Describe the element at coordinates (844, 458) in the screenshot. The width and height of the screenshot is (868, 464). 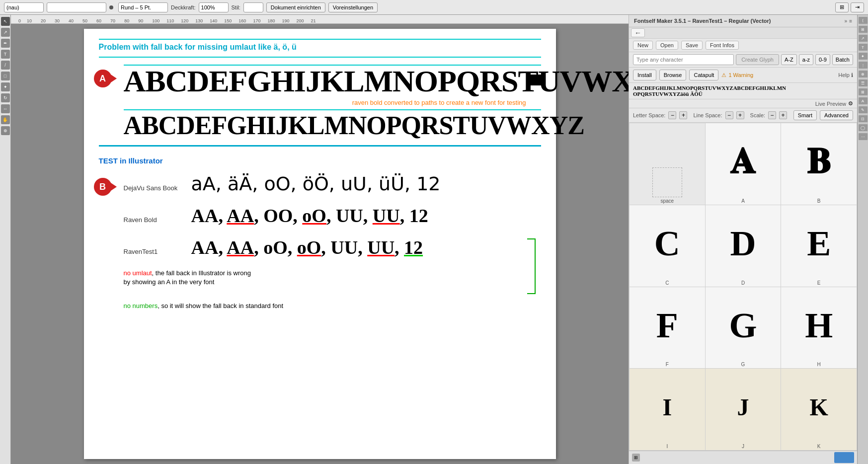
I see `blue-action-box` at that location.